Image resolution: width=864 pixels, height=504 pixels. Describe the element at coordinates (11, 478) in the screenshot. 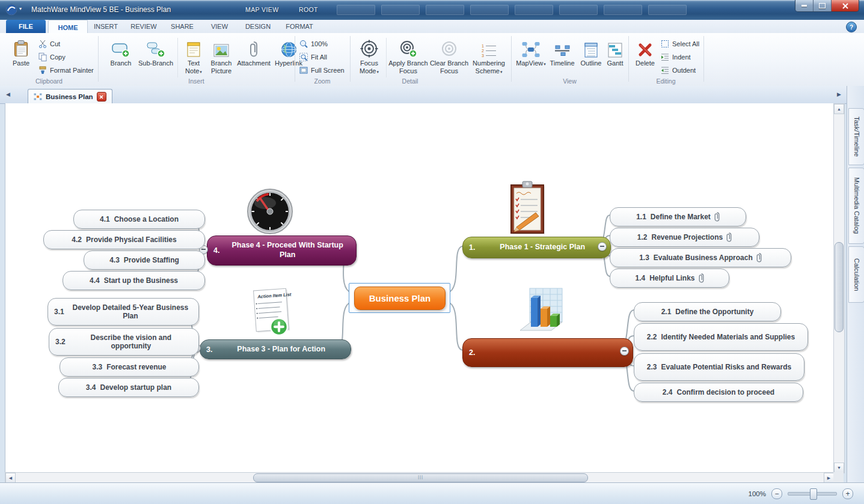

I see `scroll-left-icon: ◀` at that location.